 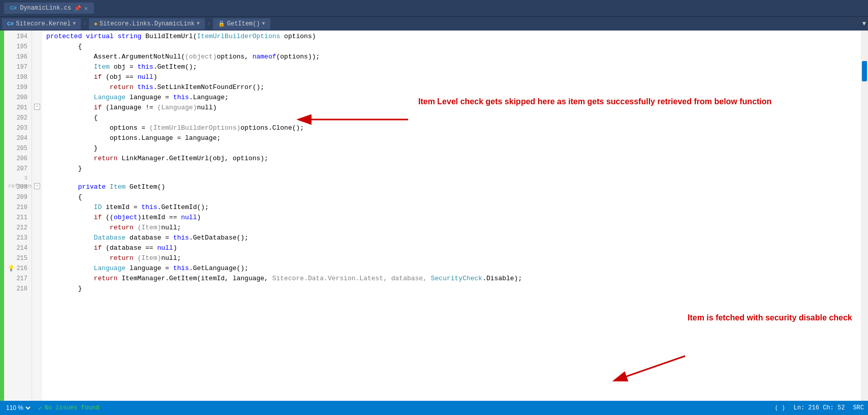 What do you see at coordinates (16, 187) in the screenshot?
I see `line-number-208: 208` at bounding box center [16, 187].